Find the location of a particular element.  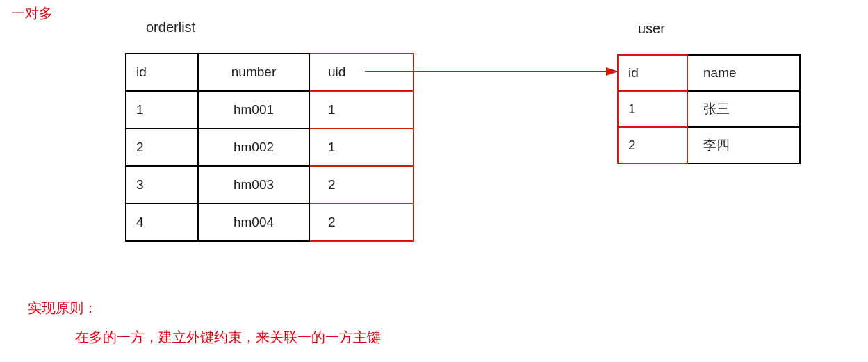

orderlist-header-row: id number uid is located at coordinates (270, 72).